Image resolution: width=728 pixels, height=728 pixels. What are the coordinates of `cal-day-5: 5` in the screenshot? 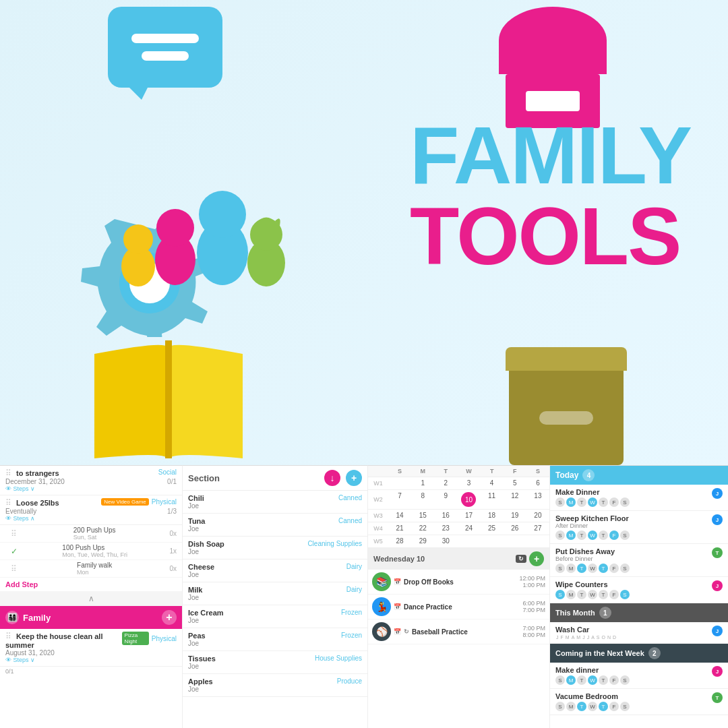 It's located at (515, 483).